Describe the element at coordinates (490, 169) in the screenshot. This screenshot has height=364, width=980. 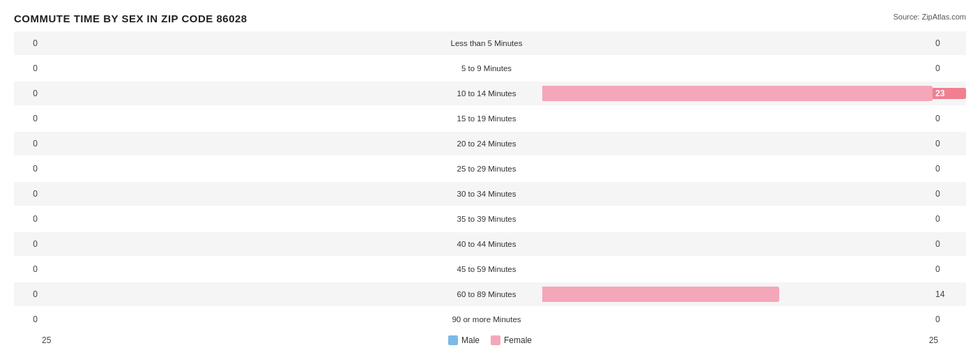
I see `bar-row-25-to-29: 025 to 29 Minutes0` at that location.